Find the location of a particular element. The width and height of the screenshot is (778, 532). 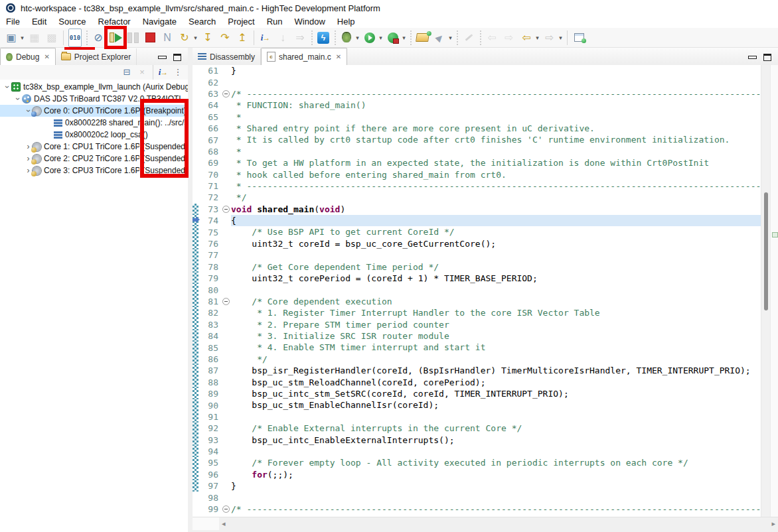

code-line: 99/* -----------------------------------… is located at coordinates (477, 509).